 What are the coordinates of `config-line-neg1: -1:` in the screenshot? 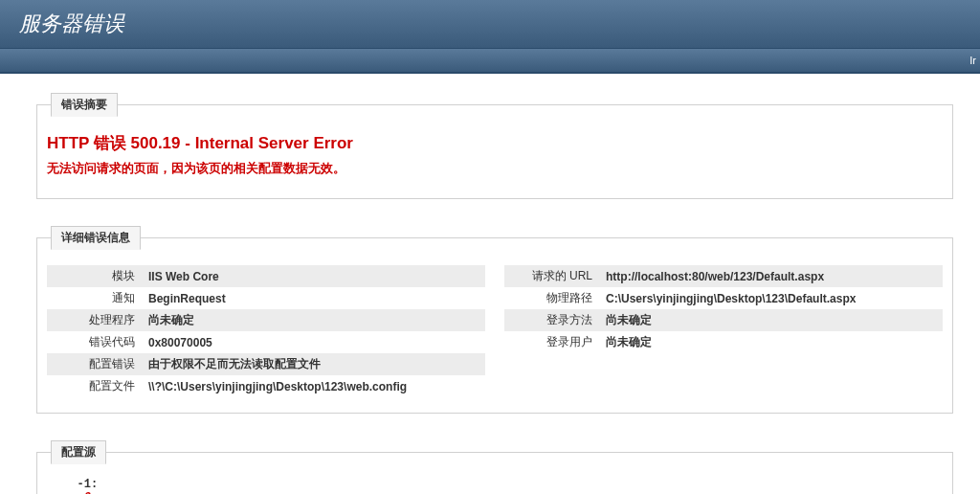 It's located at (80, 484).